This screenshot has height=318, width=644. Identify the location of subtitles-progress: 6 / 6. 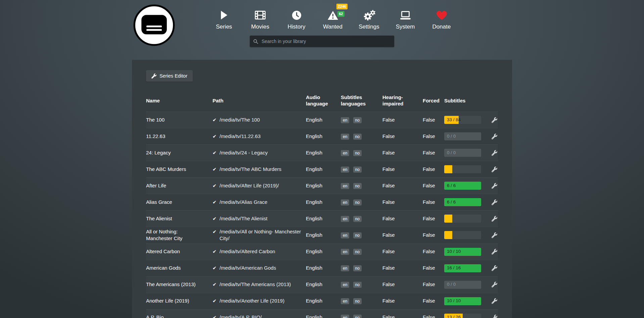
(463, 202).